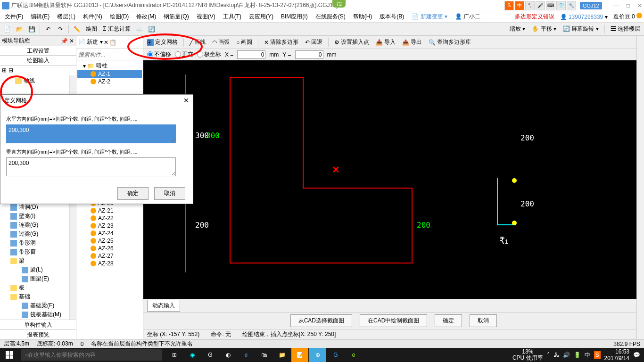 The width and height of the screenshot is (644, 362). What do you see at coordinates (38, 288) in the screenshot?
I see `tree-item: 板` at bounding box center [38, 288].